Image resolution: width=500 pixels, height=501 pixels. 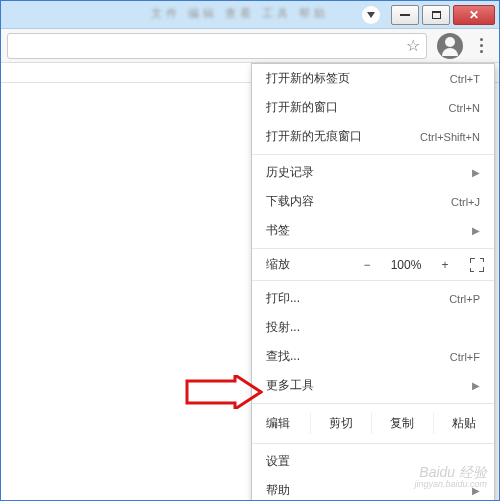 I want to click on parent-menu-blur: 文件 编辑 查看 工具 帮助, so click(x=240, y=14).